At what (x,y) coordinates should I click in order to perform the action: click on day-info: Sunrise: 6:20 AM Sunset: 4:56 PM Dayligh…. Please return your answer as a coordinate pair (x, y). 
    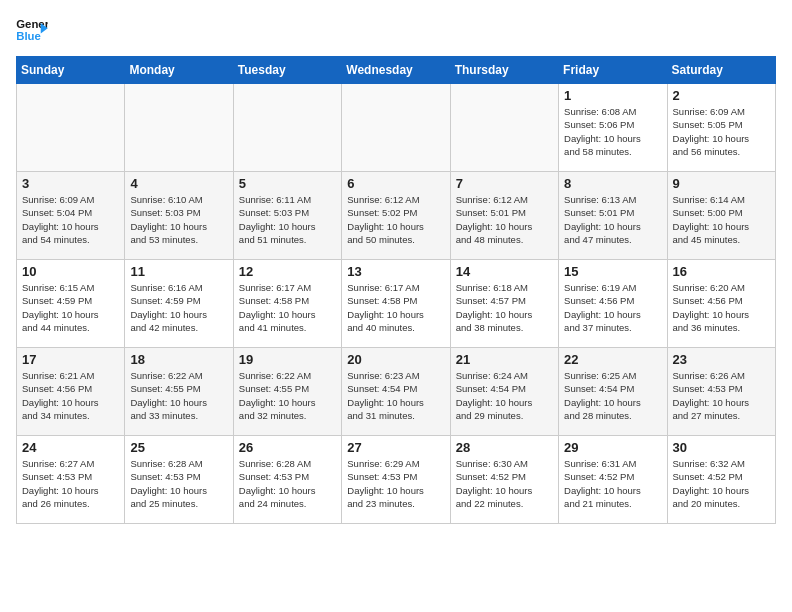
    Looking at the image, I should click on (722, 308).